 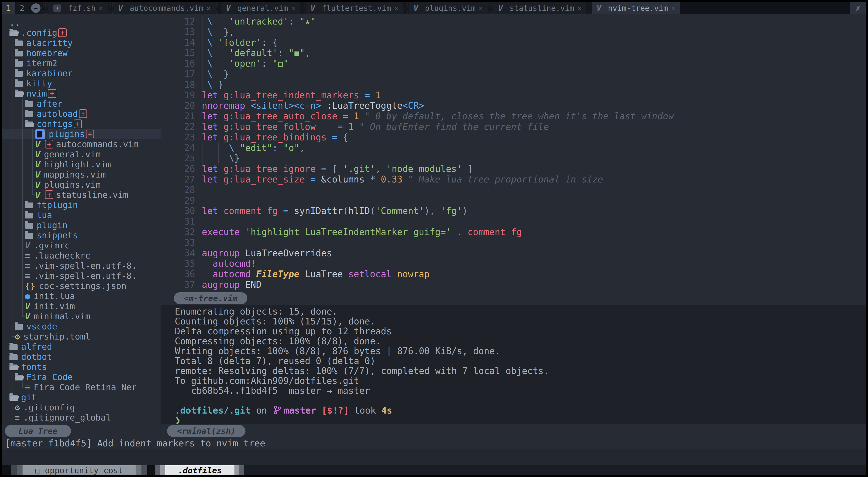 I want to click on code-line: 14▏\ 'folder': {, so click(x=514, y=42).